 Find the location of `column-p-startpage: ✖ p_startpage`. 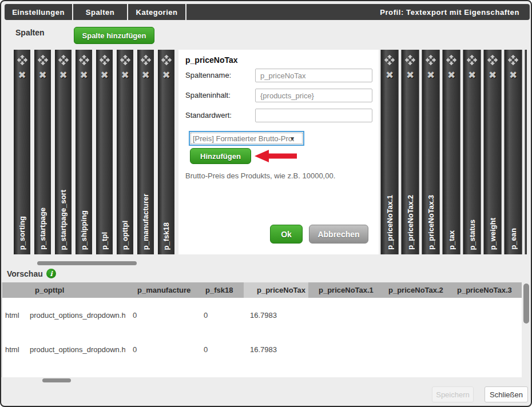

column-p-startpage: ✖ p_startpage is located at coordinates (42, 152).